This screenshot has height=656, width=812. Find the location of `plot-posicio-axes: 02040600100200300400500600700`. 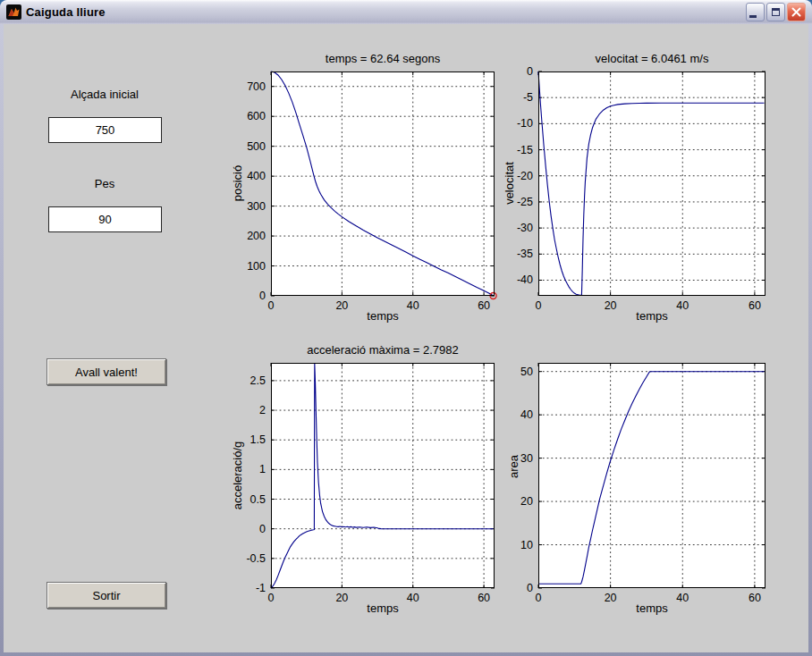

plot-posicio-axes: 02040600100200300400500600700 is located at coordinates (383, 184).